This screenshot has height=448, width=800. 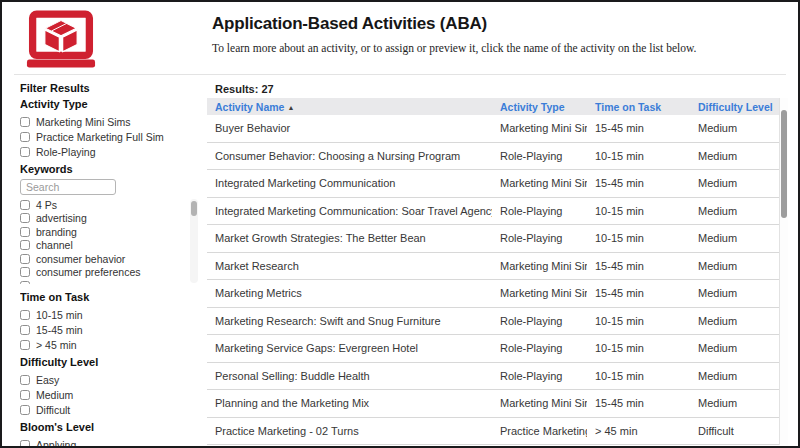 I want to click on page-header: Application-Based Activities (ABA) To le…, so click(x=454, y=34).